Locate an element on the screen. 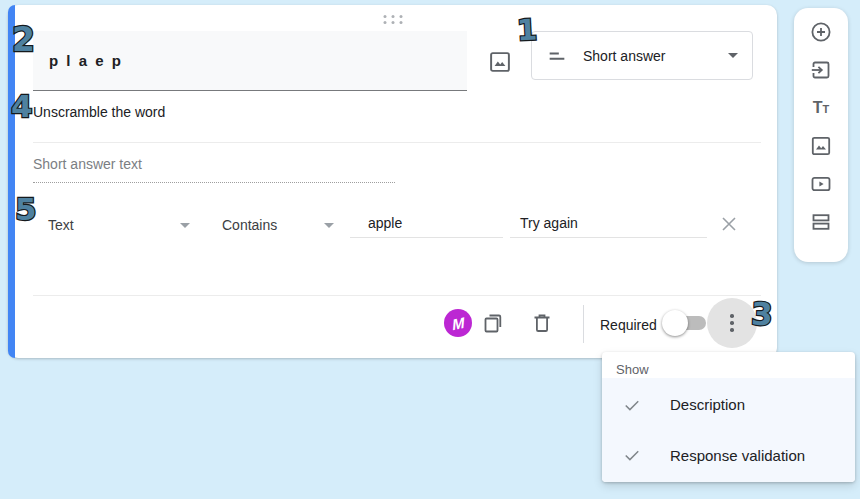 The height and width of the screenshot is (499, 860). delete-button is located at coordinates (542, 323).